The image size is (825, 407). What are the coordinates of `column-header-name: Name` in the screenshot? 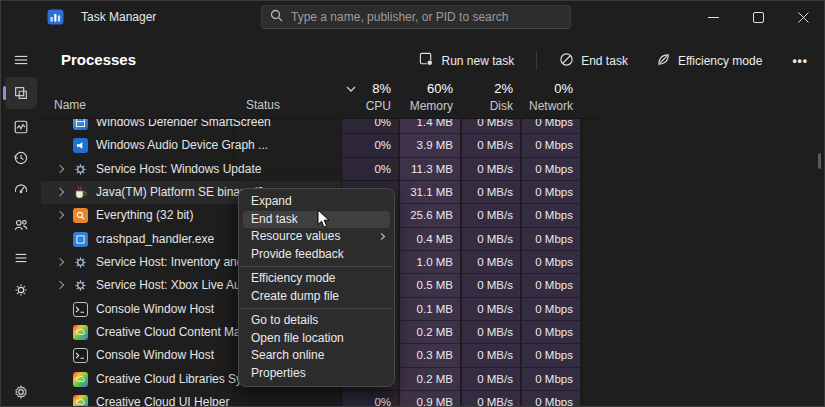 It's located at (70, 105).